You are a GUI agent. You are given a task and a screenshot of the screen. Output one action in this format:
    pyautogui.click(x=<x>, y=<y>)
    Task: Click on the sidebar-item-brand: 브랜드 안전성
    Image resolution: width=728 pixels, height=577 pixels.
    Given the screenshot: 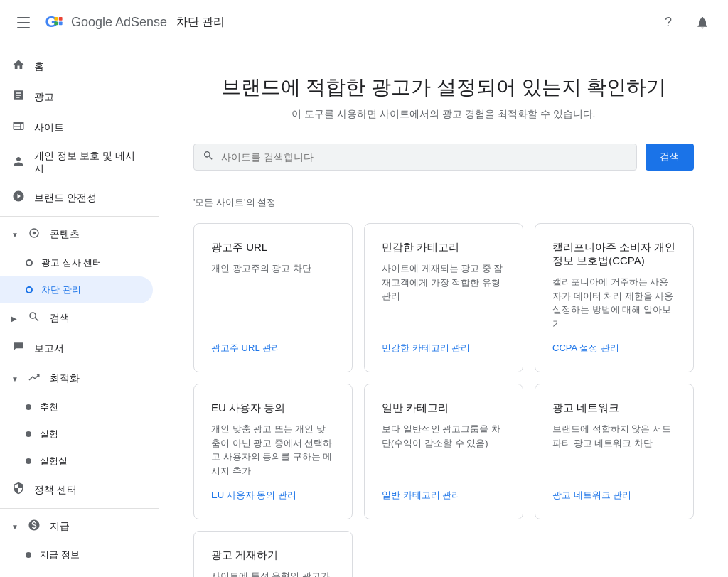 What is the action you would take?
    pyautogui.click(x=77, y=198)
    